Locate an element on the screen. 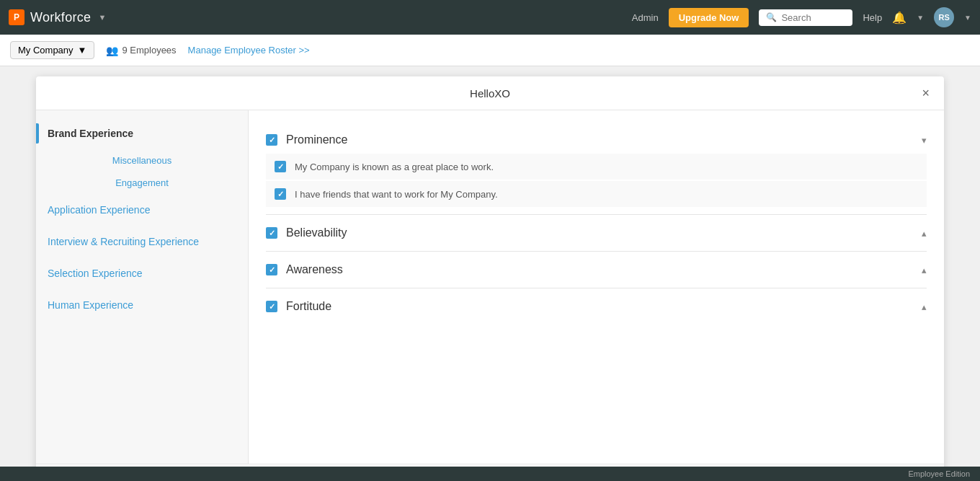 This screenshot has height=481, width=980. manage-roster-link: Manage Employee Roster >> is located at coordinates (249, 50).